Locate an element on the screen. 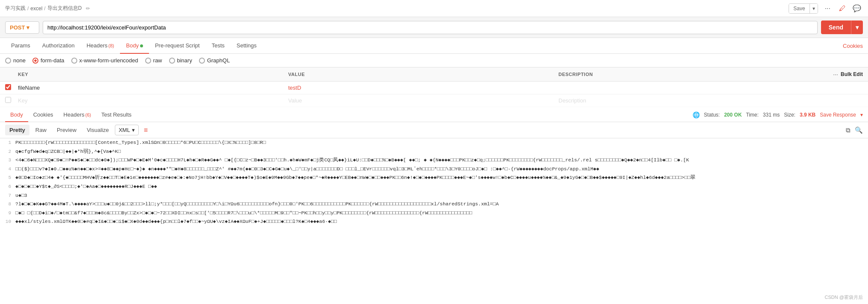  save-response-arrow: ▾ is located at coordinates (862, 115).